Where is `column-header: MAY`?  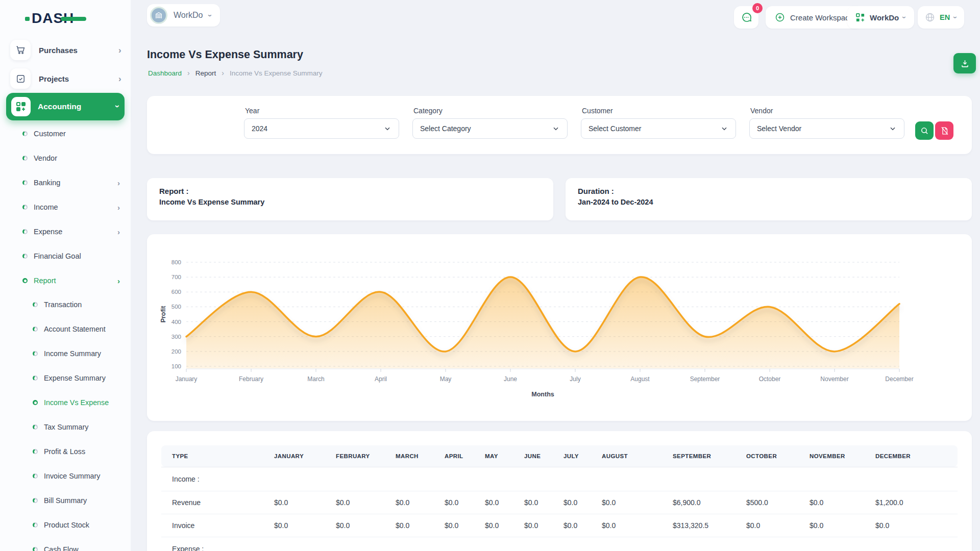 column-header: MAY is located at coordinates (504, 456).